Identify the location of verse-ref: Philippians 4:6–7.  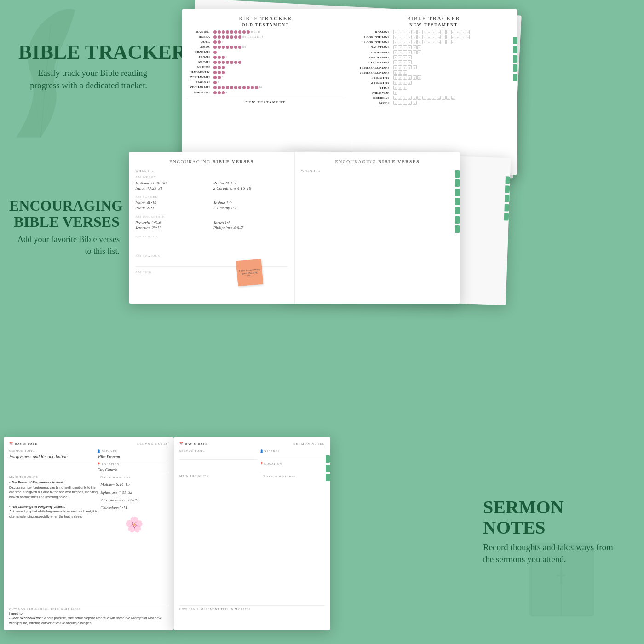
(251, 228).